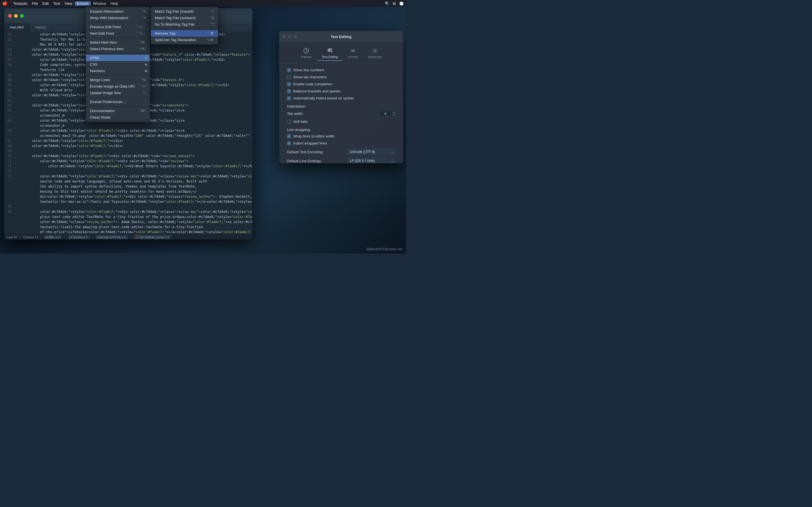 This screenshot has width=812, height=507. Describe the element at coordinates (134, 196) in the screenshot. I see `line-content: div>color:#c7d4e0;">style="color:#7aa6c7…` at that location.